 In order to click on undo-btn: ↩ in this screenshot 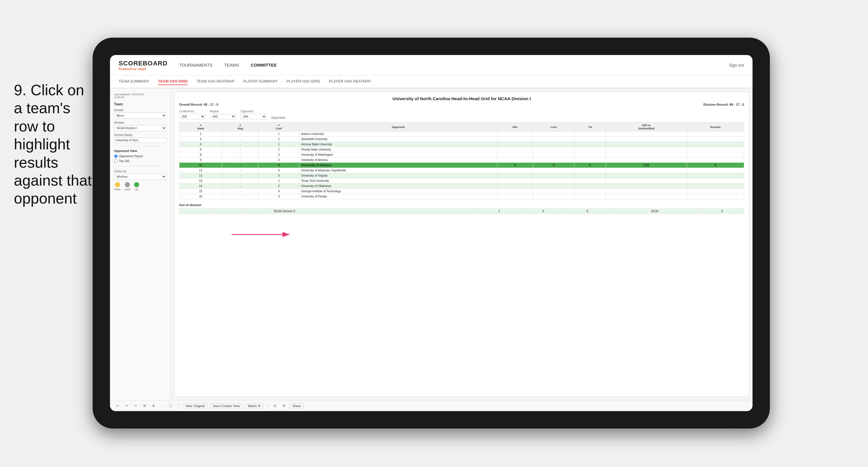, I will do `click(118, 406)`.